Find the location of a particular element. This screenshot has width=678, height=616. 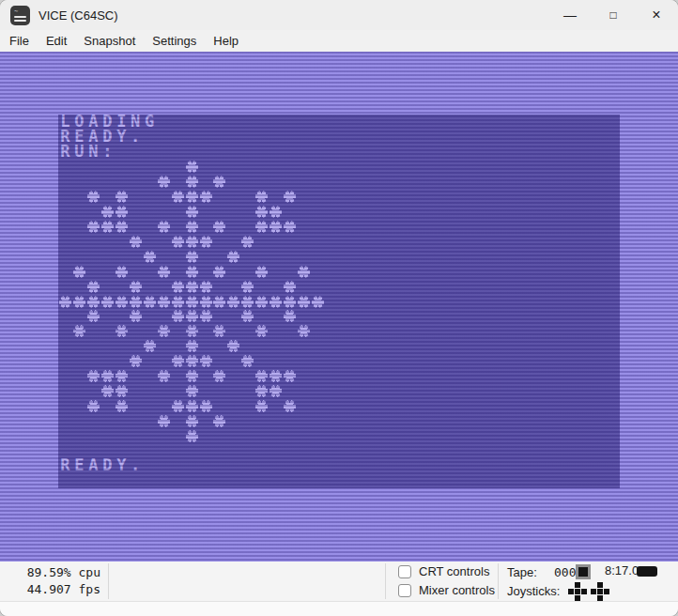

crt-controls-toggle: CRT controls is located at coordinates (443, 571).